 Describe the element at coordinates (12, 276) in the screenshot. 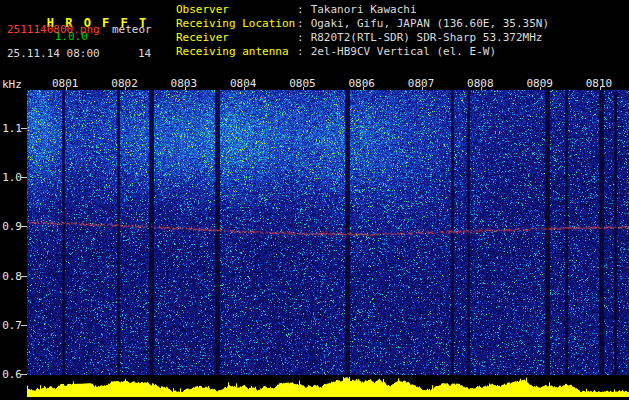

I see `freq-tick-label: 0.8` at that location.